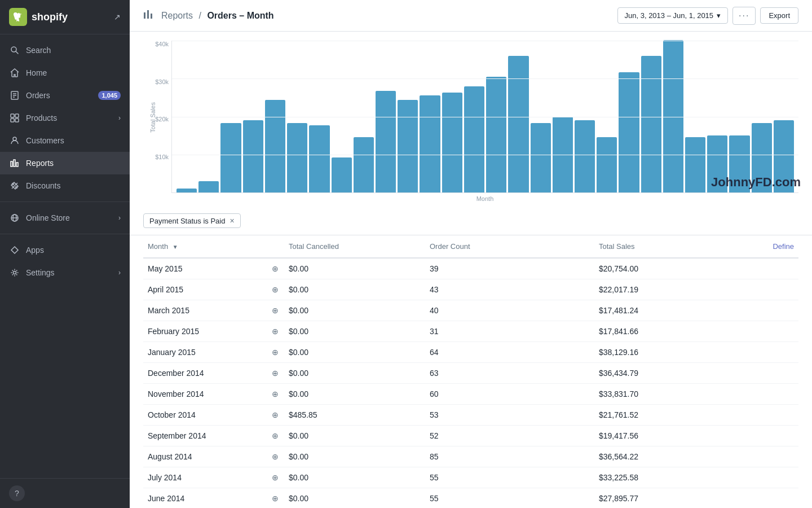 The width and height of the screenshot is (812, 508). Describe the element at coordinates (120, 218) in the screenshot. I see `online-store-chevron-icon: ›` at that location.